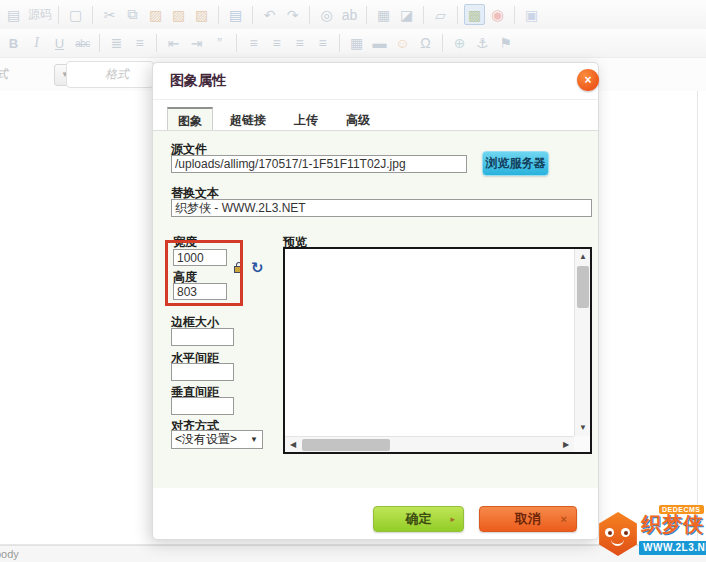 This screenshot has height=562, width=706. What do you see at coordinates (292, 14) in the screenshot?
I see `redo-icon: ↷` at bounding box center [292, 14].